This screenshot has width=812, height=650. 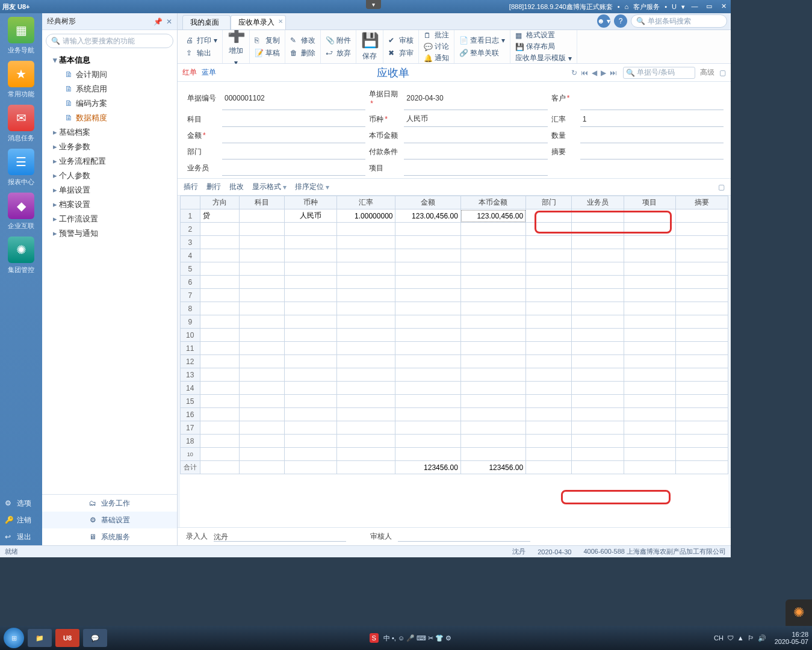 What do you see at coordinates (476, 169) in the screenshot?
I see `input-project` at bounding box center [476, 169].